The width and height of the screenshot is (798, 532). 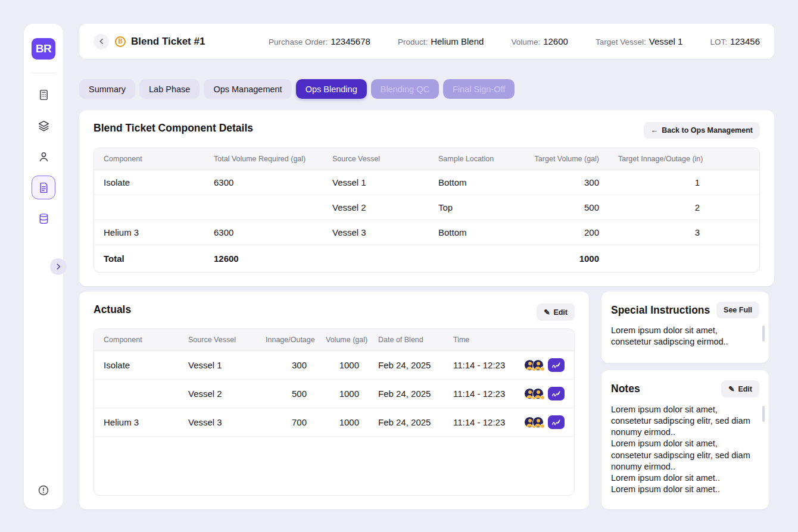 What do you see at coordinates (43, 157) in the screenshot?
I see `sidebar-item-user` at bounding box center [43, 157].